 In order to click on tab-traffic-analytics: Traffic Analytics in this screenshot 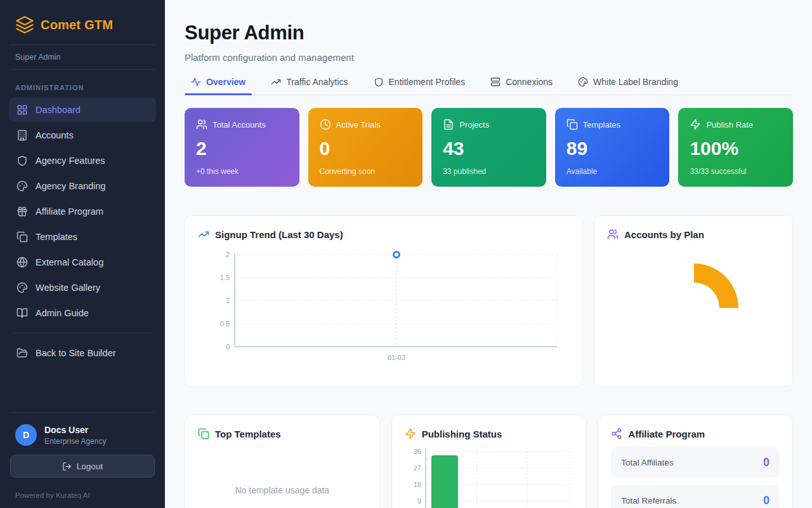, I will do `click(310, 84)`.